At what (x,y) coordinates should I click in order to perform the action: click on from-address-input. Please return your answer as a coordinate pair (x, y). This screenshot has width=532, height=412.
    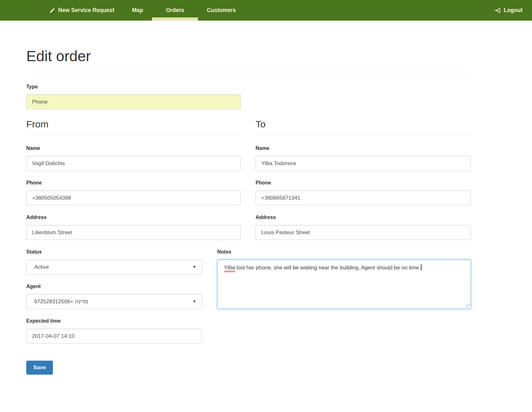
    Looking at the image, I should click on (134, 233).